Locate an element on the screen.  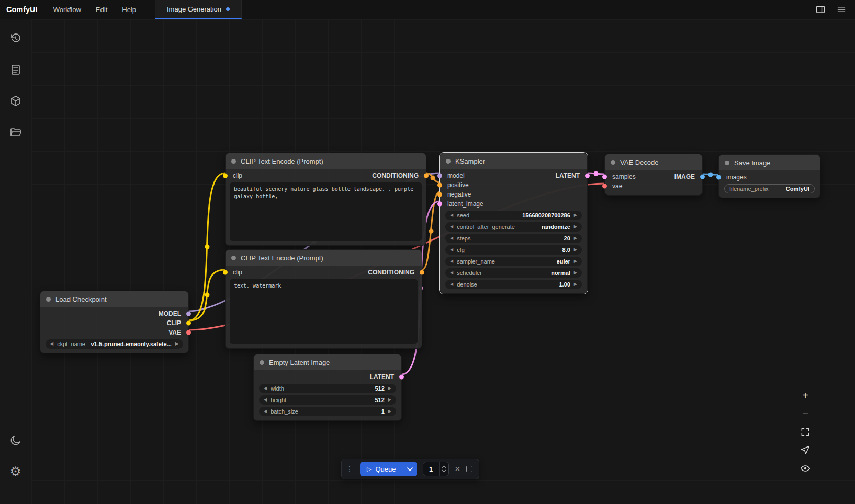
workflows-folder-icon is located at coordinates (16, 132).